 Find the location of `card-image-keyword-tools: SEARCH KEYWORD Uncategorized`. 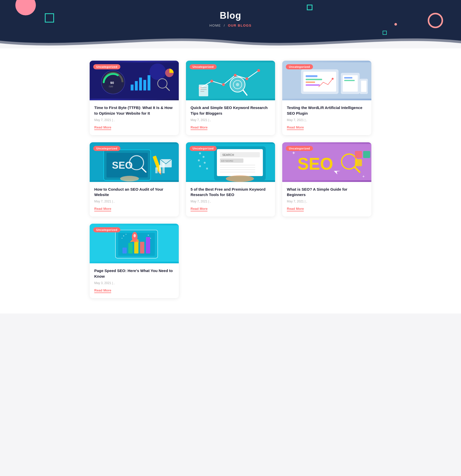

card-image-keyword-tools: SEARCH KEYWORD Uncategorized is located at coordinates (230, 162).